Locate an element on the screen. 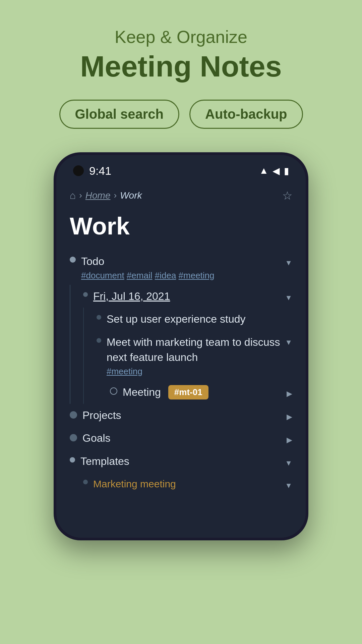 The height and width of the screenshot is (644, 362). marketing-chevron: ▼ is located at coordinates (289, 486).